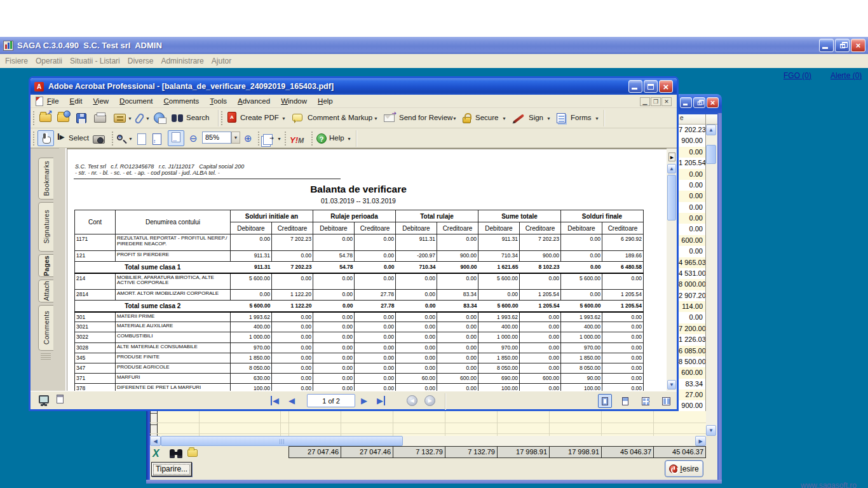  I want to click on open-icon, so click(46, 117).